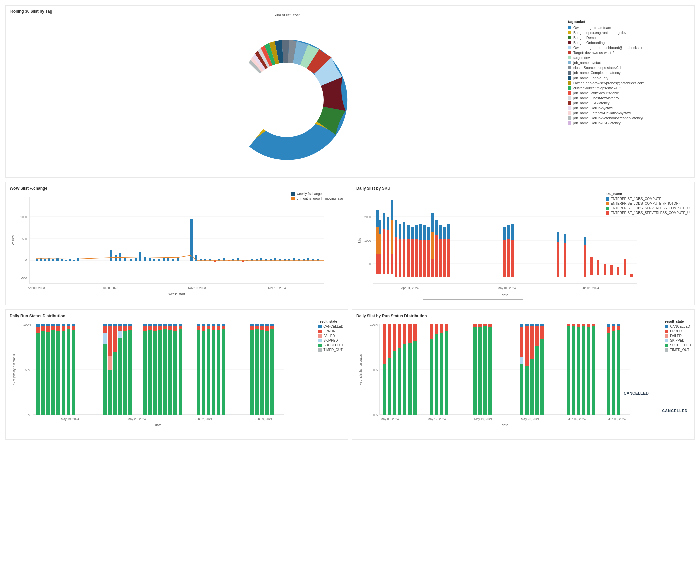 The width and height of the screenshot is (700, 588). Describe the element at coordinates (13, 240) in the screenshot. I see `svg-text: Values` at that location.